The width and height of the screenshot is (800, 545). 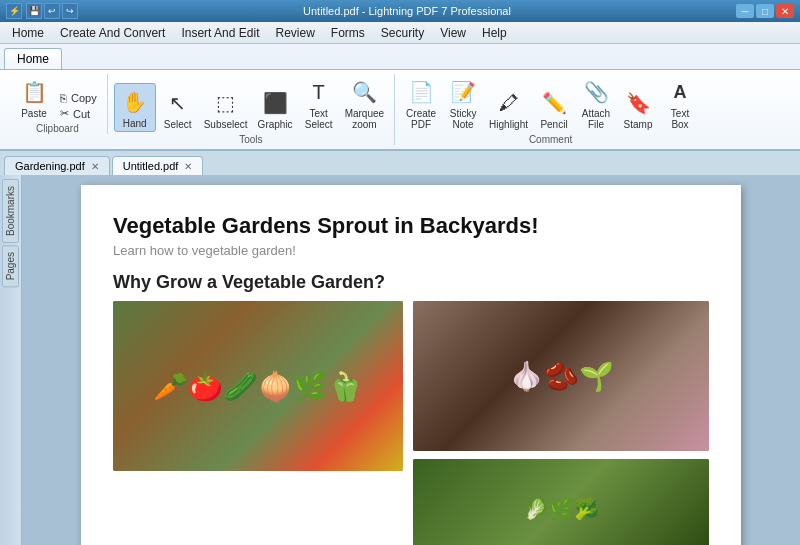 What do you see at coordinates (275, 103) in the screenshot?
I see `graphic-icon: ⬛` at bounding box center [275, 103].